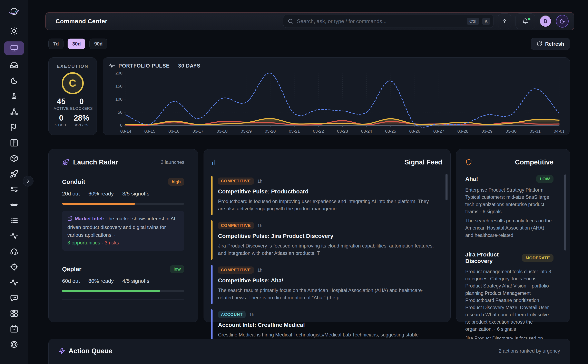  I want to click on signal-title: Competitive Pulse: Jira Product Discover…, so click(327, 236).